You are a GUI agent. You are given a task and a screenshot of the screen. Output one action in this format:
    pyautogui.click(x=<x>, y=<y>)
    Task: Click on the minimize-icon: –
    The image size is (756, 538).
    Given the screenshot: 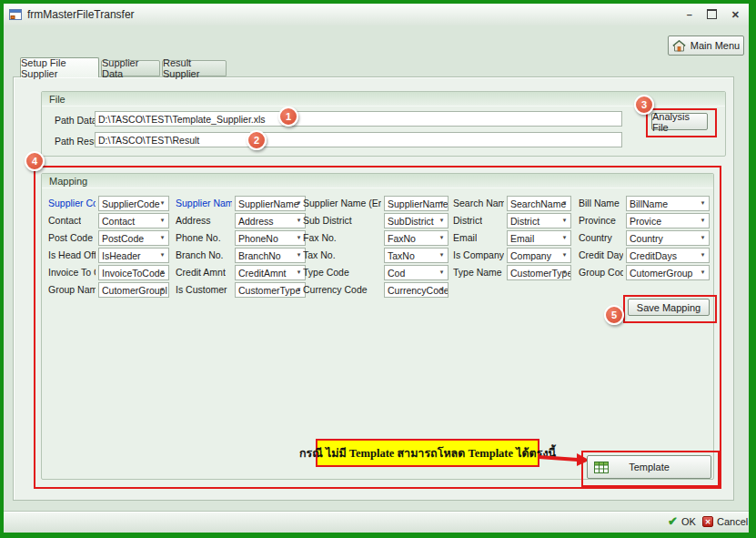 What is the action you would take?
    pyautogui.click(x=690, y=15)
    